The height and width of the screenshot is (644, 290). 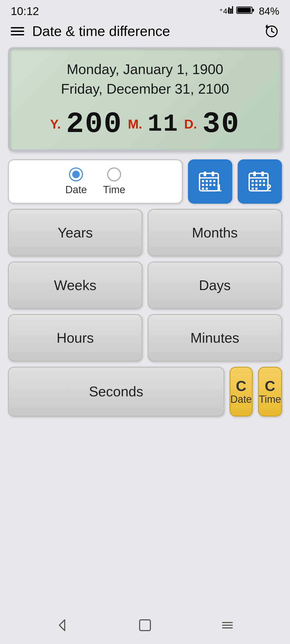 What do you see at coordinates (94, 124) in the screenshot?
I see `years-value: 200` at bounding box center [94, 124].